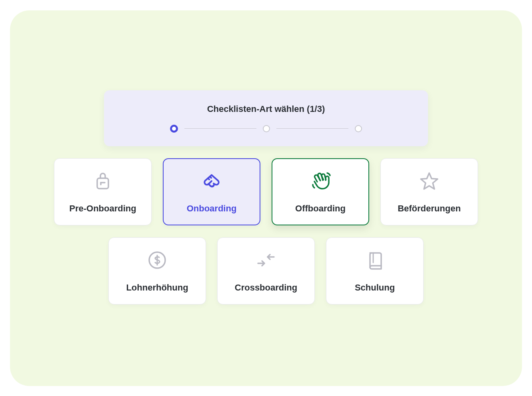  I want to click on card-label: Crossboarding, so click(266, 288).